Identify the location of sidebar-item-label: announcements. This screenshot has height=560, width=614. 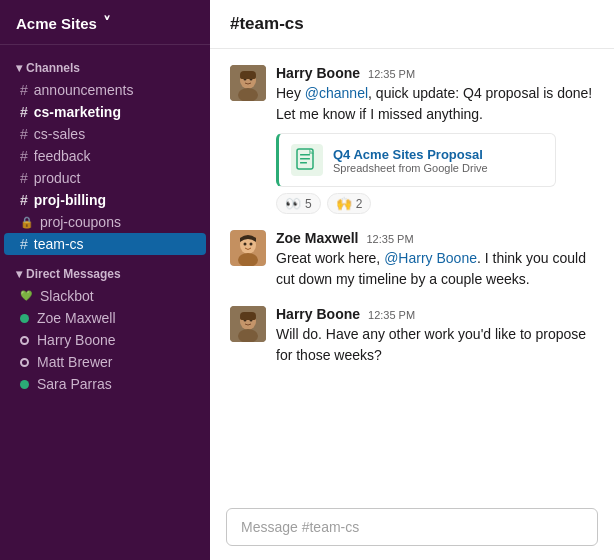
(84, 90).